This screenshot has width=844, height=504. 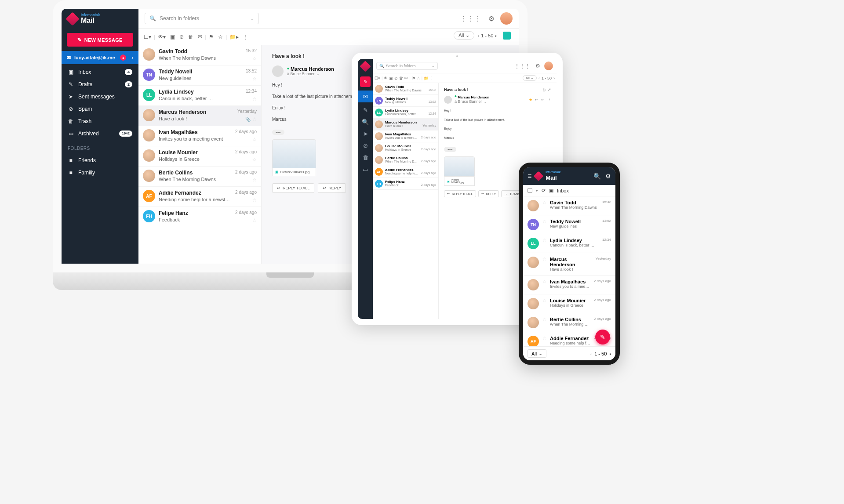 I want to click on message-row: FHFelipe HanzFeedback2 days ago, so click(x=405, y=184).